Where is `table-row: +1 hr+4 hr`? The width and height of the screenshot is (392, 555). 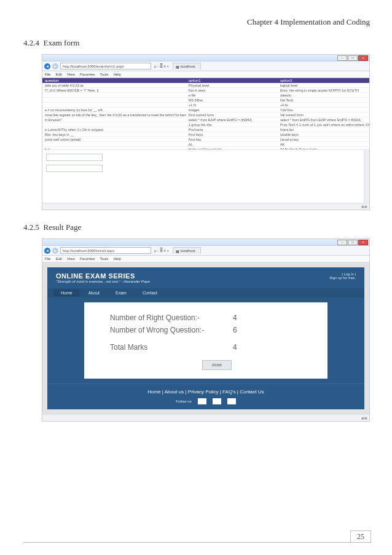
table-row: +1 hr+4 hr is located at coordinates (206, 105).